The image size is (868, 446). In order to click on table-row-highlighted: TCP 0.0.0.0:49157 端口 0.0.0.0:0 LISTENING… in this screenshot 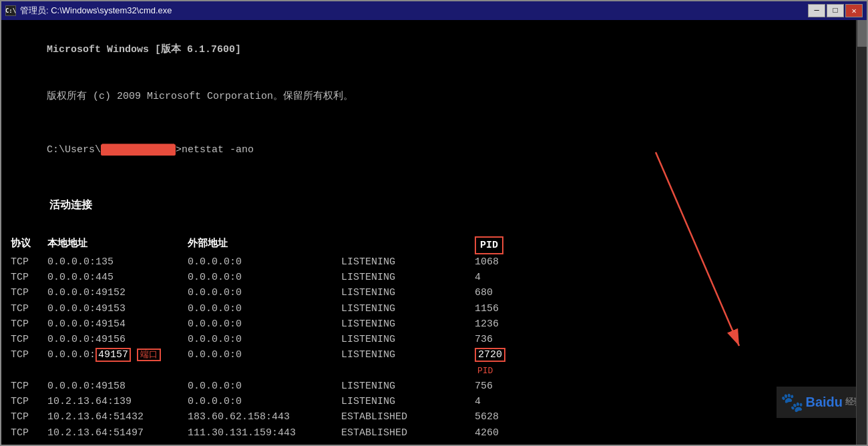, I will do `click(434, 363)`.